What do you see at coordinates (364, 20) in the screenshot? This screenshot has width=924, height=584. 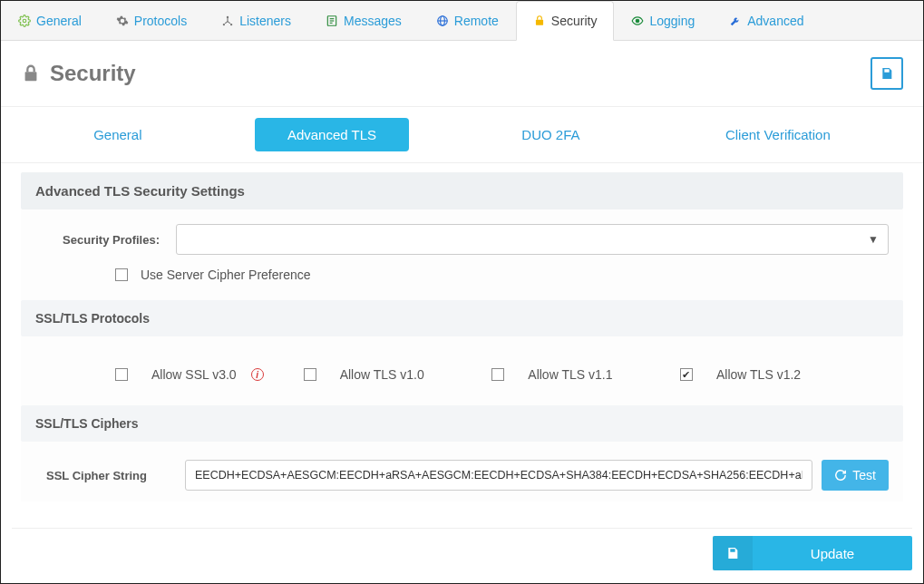 I see `tab-messages: Messages` at bounding box center [364, 20].